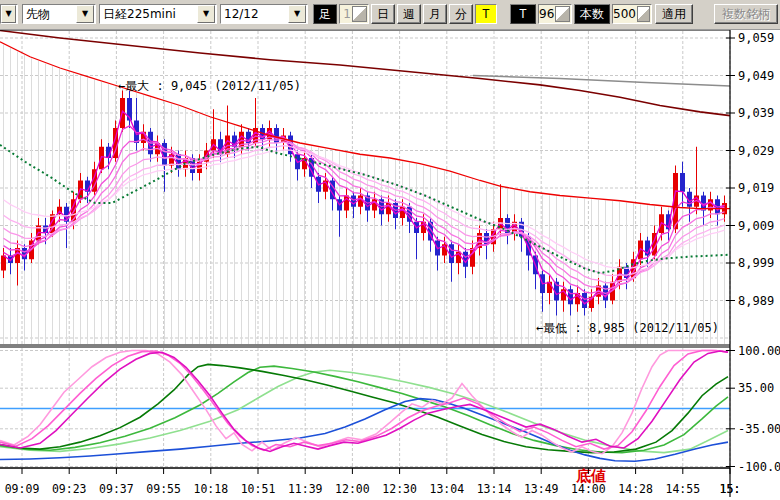 The width and height of the screenshot is (780, 500). What do you see at coordinates (632, 14) in the screenshot?
I see `count-value-spinner: 500` at bounding box center [632, 14].